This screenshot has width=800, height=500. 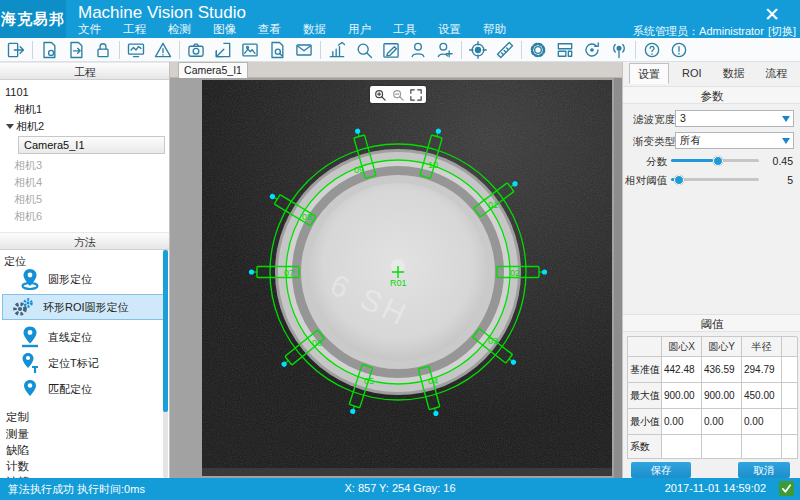 What do you see at coordinates (692, 74) in the screenshot?
I see `tab-roi: ROI` at bounding box center [692, 74].